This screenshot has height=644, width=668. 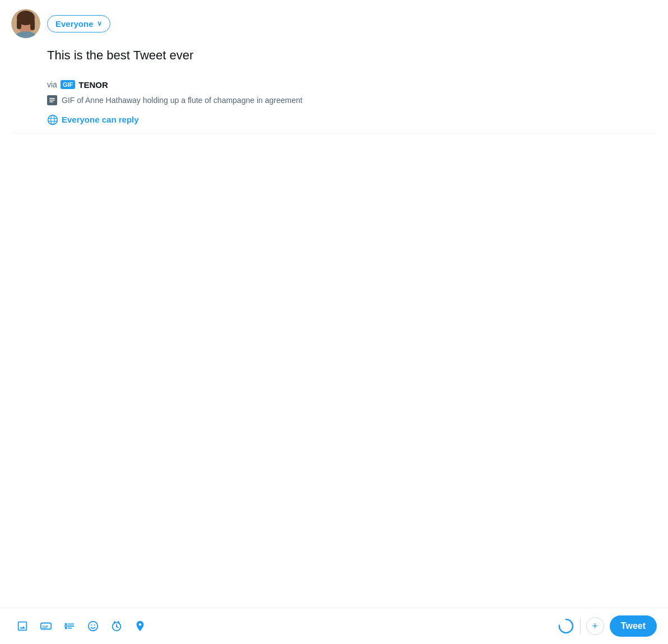 I want to click on everyone-can-reply: Everyone can reply, so click(x=352, y=118).